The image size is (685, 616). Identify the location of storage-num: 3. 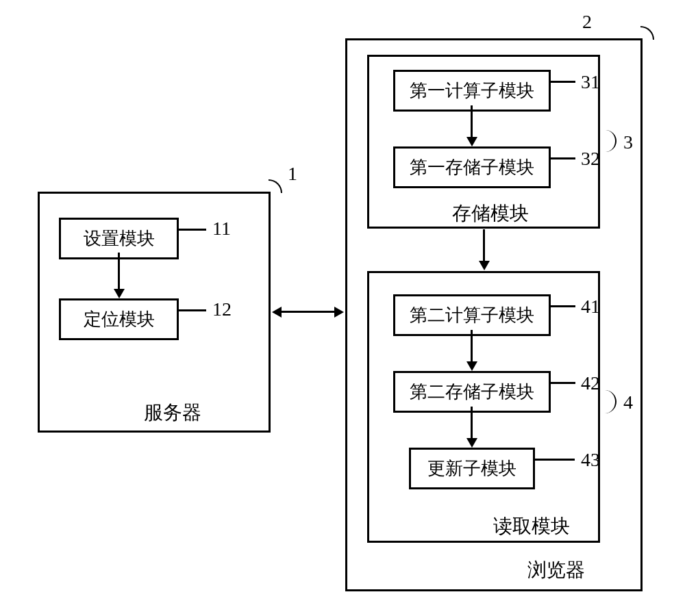
(628, 142).